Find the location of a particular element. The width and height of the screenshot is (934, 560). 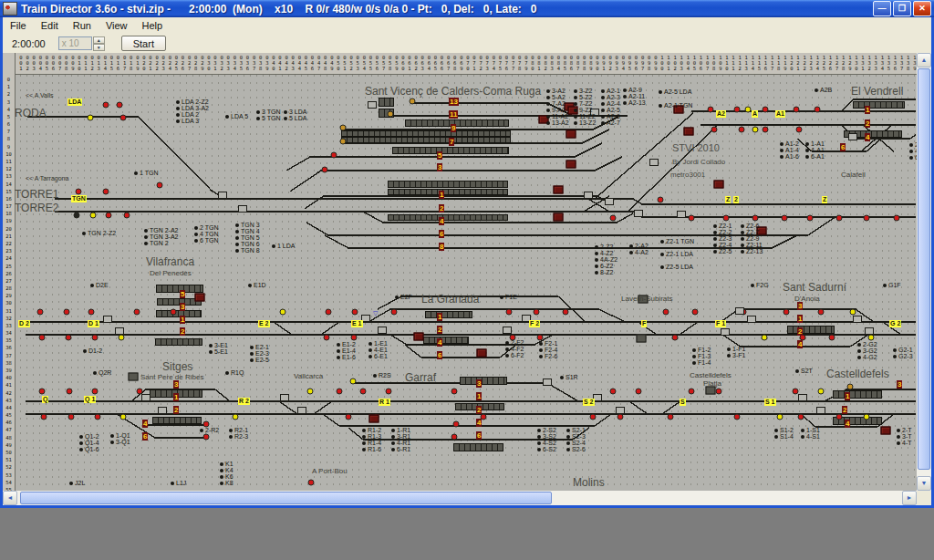

spin-down-icon: ▼ is located at coordinates (99, 47).